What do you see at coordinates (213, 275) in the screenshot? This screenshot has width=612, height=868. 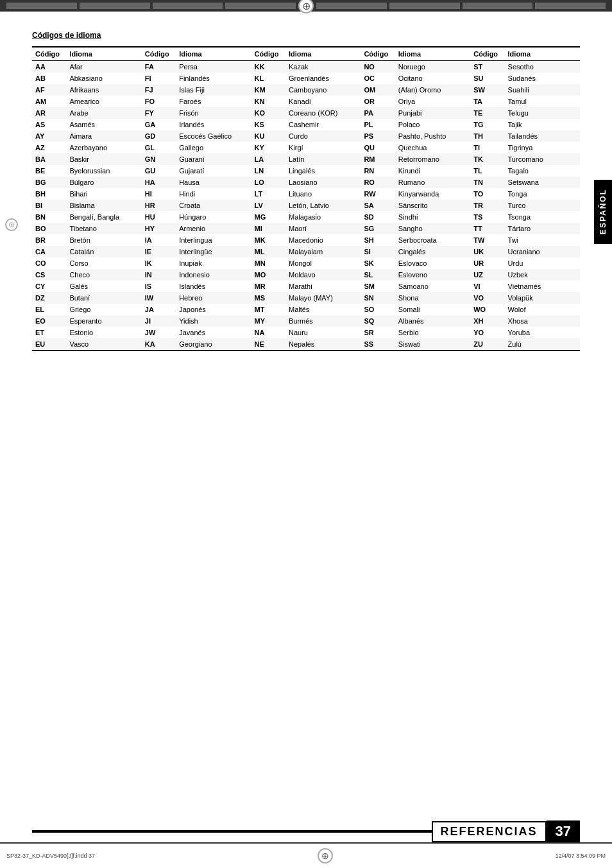 I see `lang-cell: Indonesio` at bounding box center [213, 275].